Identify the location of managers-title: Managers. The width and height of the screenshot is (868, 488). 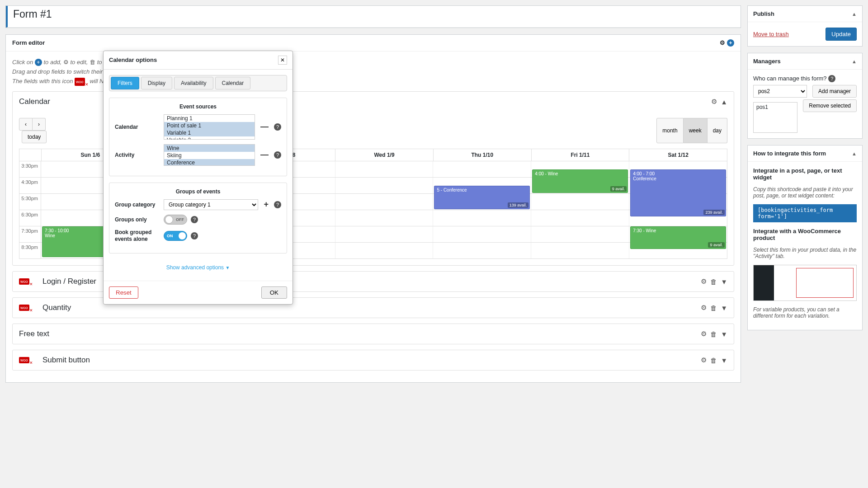
(767, 61).